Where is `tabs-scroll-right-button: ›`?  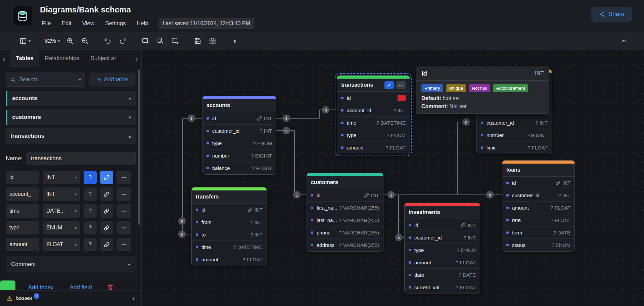
tabs-scroll-right-button: › is located at coordinates (137, 58).